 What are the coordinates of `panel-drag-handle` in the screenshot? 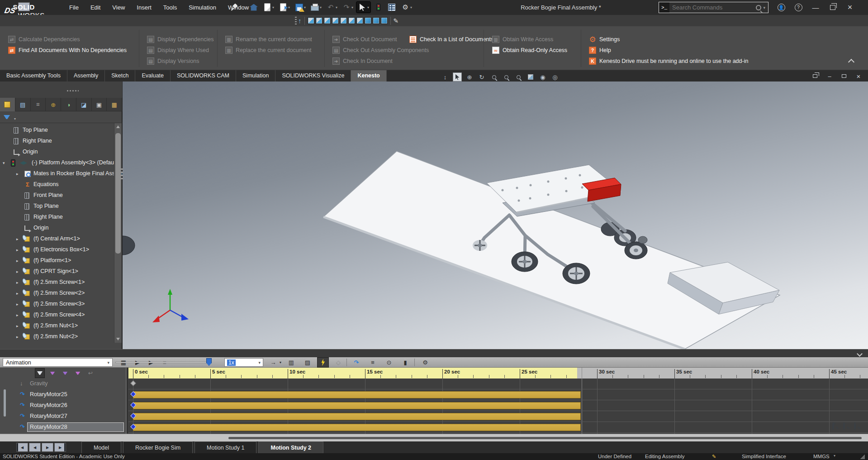 It's located at (73, 91).